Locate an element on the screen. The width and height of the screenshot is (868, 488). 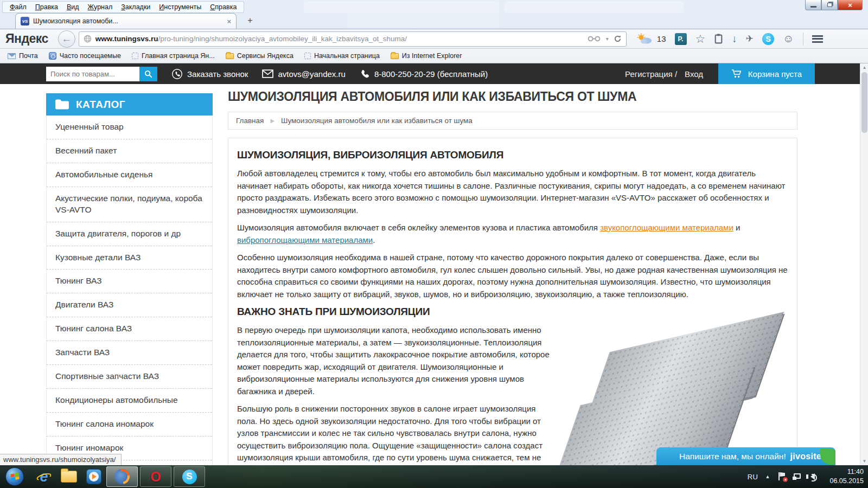
menu-bookmarks: Закладки is located at coordinates (136, 7).